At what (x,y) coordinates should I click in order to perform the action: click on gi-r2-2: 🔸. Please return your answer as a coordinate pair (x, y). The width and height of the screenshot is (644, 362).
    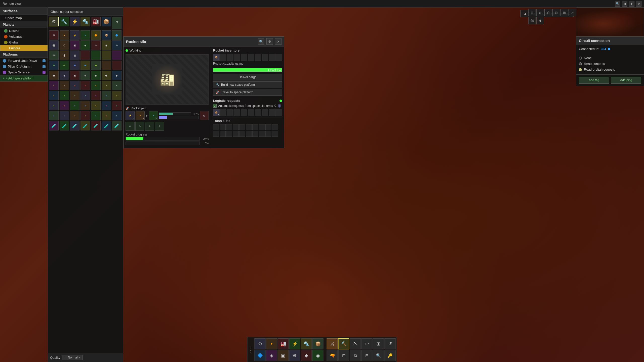
    Looking at the image, I should click on (64, 35).